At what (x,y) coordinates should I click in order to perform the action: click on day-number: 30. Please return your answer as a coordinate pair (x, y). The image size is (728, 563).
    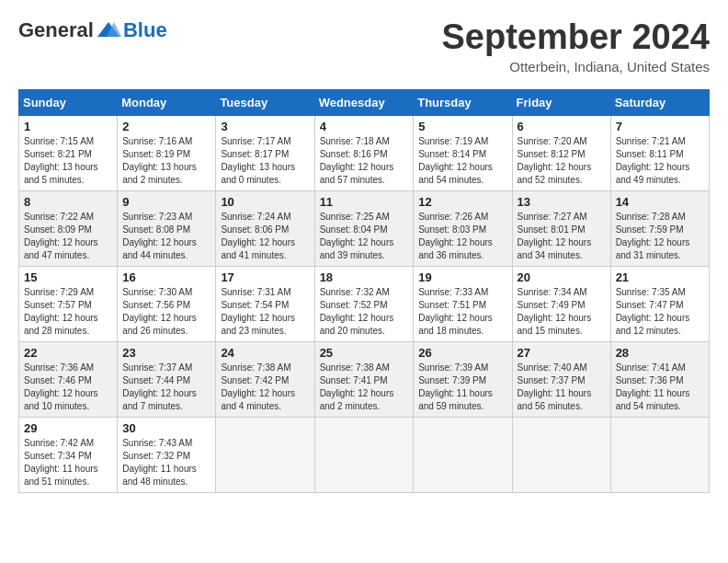
    Looking at the image, I should click on (166, 429).